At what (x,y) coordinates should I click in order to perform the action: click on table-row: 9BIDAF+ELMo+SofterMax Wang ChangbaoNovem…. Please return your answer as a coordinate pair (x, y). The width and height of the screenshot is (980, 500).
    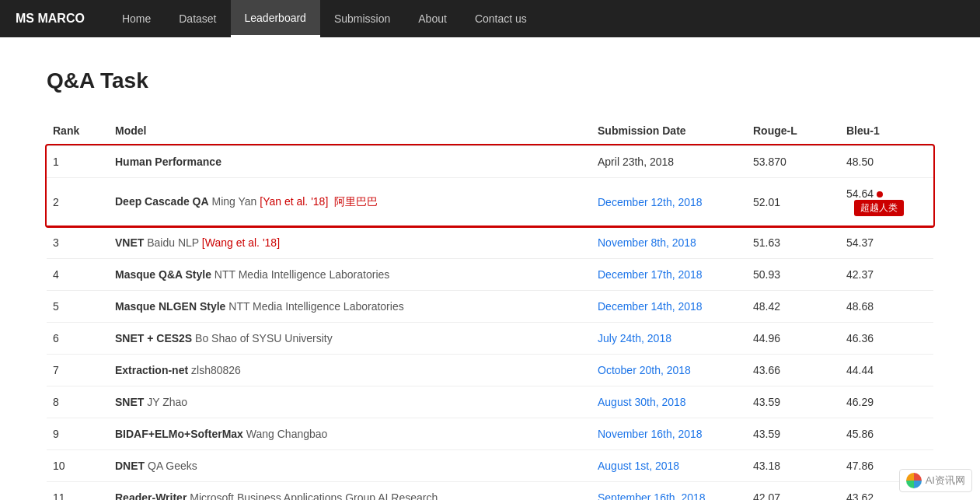
    Looking at the image, I should click on (490, 434).